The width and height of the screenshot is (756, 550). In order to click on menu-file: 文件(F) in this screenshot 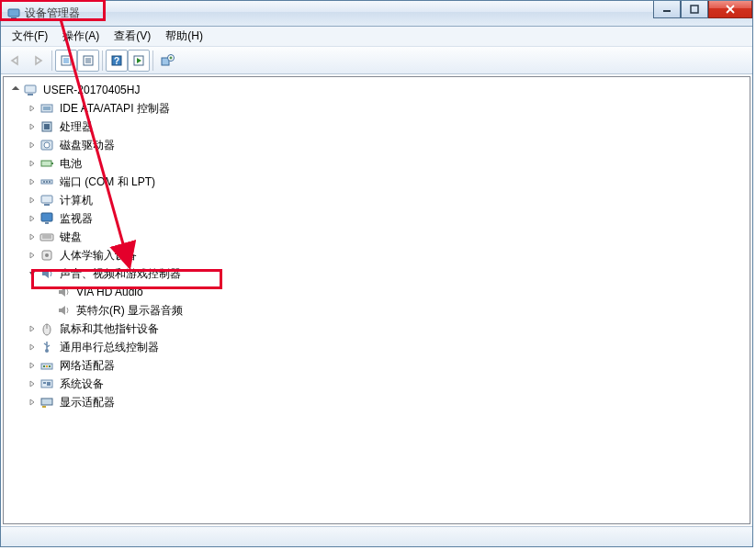, I will do `click(29, 37)`.